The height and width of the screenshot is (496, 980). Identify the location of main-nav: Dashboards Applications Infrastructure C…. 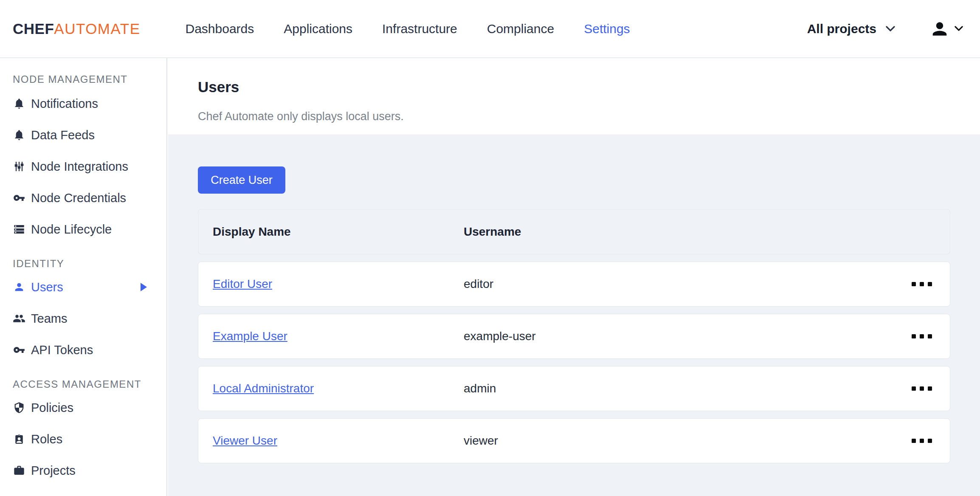
(408, 29).